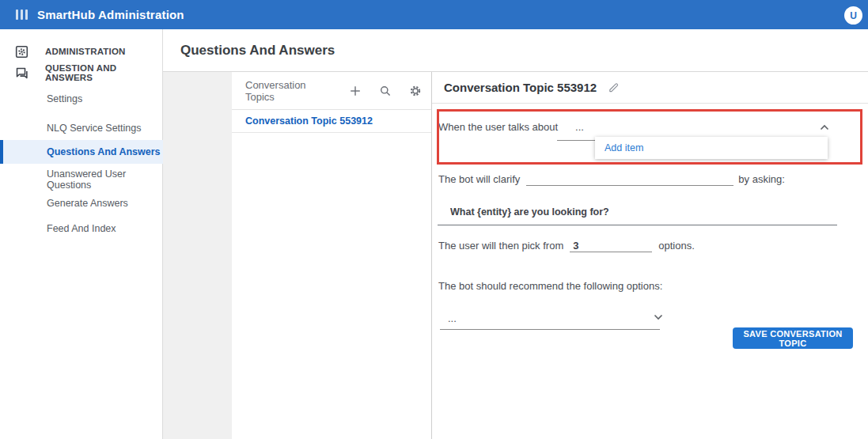 The image size is (868, 439). What do you see at coordinates (479, 179) in the screenshot?
I see `clarify-prefix: The bot will clarify` at bounding box center [479, 179].